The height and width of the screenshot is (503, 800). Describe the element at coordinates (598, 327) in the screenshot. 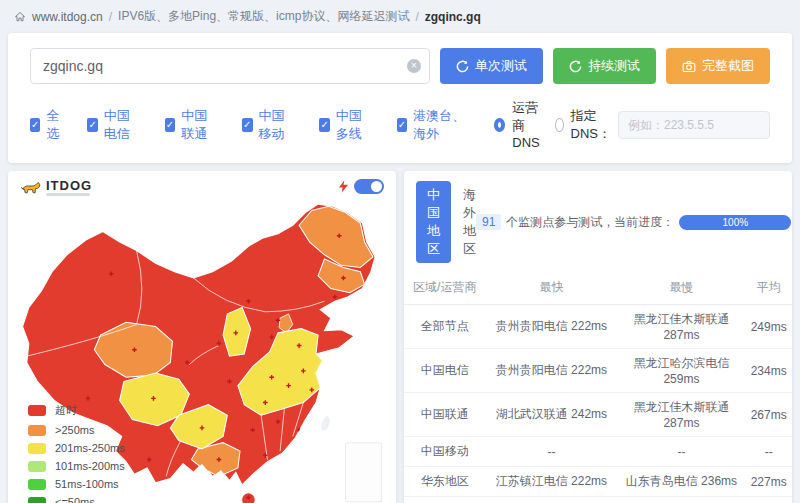

I see `table-row: 全部节点贵州贵阳电信 222ms黑龙江佳木斯联通 287ms249ms` at that location.